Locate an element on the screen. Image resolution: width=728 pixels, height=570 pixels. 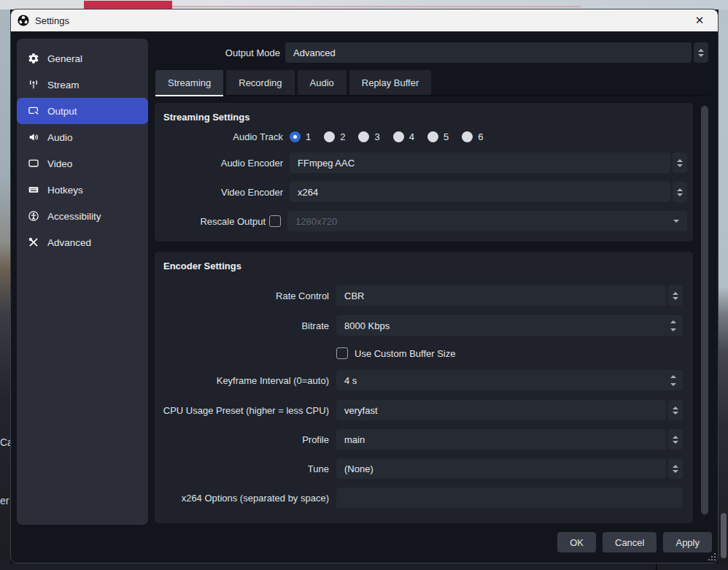
rescale-output-row: Rescale Output 1280x720 is located at coordinates (424, 221).